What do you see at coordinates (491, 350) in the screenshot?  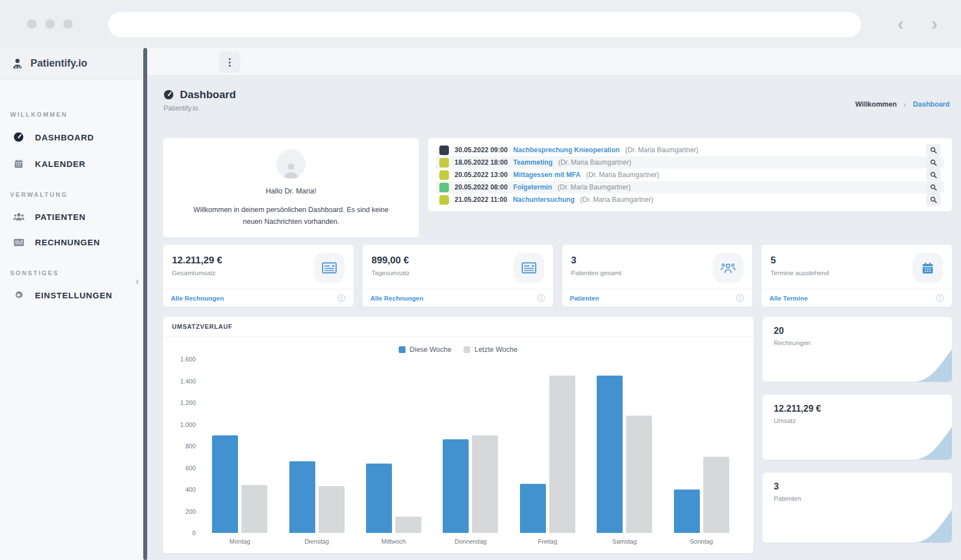 I see `legend-item-letzte-woche: Letzte Woche` at bounding box center [491, 350].